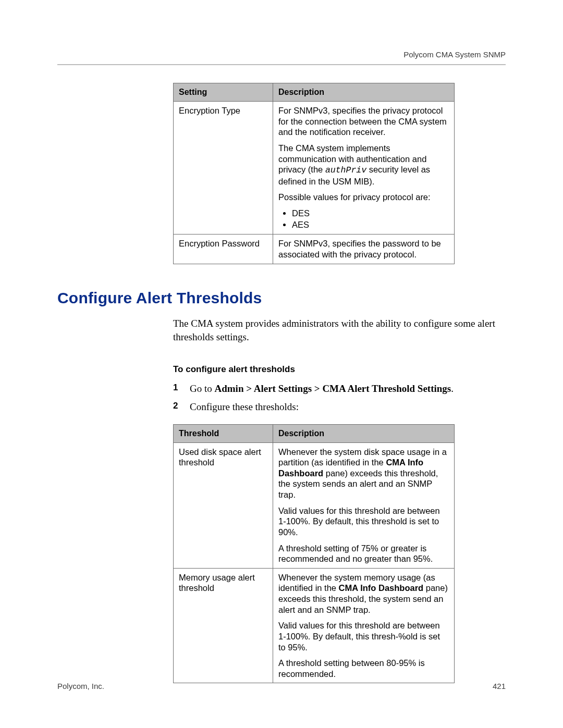 The height and width of the screenshot is (728, 563). Describe the element at coordinates (223, 505) in the screenshot. I see `cell-threshold: Used disk space alert threshold` at that location.